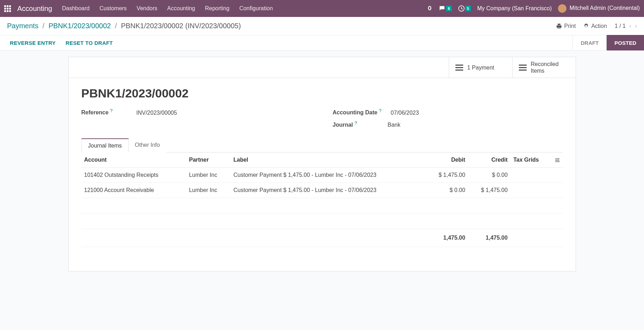 The width and height of the screenshot is (644, 330). What do you see at coordinates (449, 8) in the screenshot?
I see `messages-badge: 6` at bounding box center [449, 8].